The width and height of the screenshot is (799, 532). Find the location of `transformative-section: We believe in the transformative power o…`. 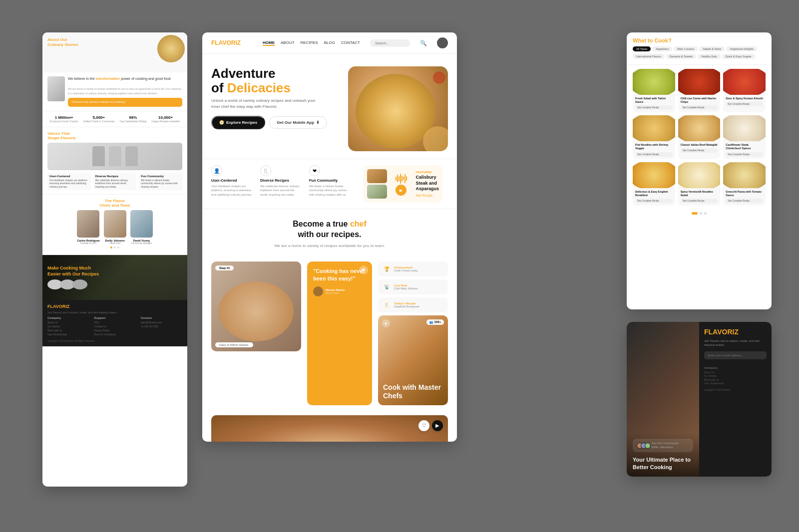

transformative-section: We believe in the transformative power o… is located at coordinates (115, 92).